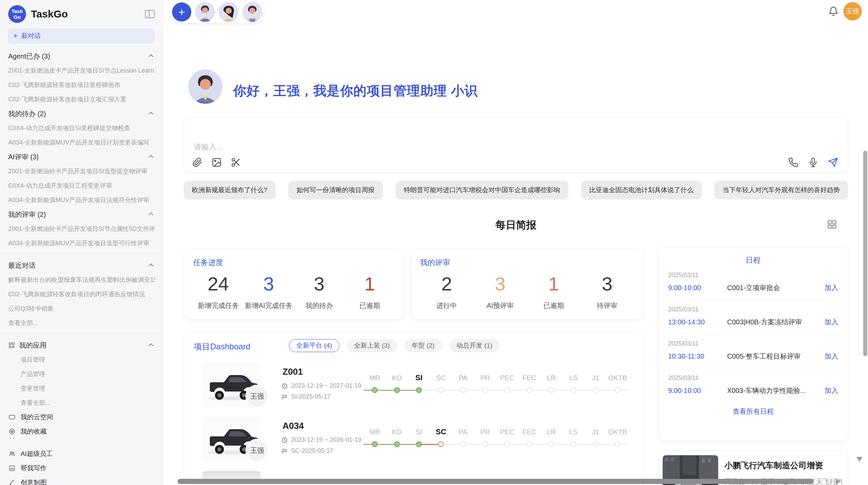 Image resolution: width=868 pixels, height=485 pixels. Describe the element at coordinates (617, 386) in the screenshot. I see `milestone-oktb: OKTB` at that location.